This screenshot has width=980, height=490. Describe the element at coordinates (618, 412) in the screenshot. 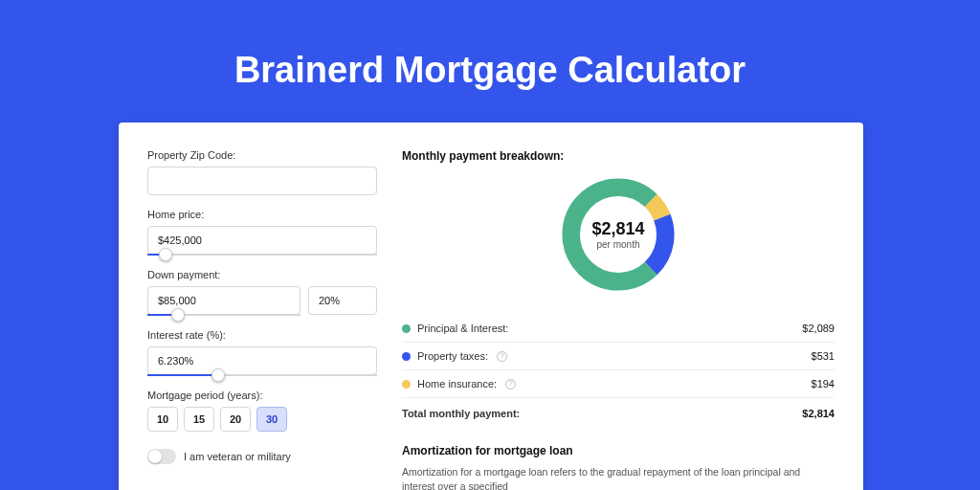

I see `breakdown-row-total: Total monthly payment:$2,814` at that location.